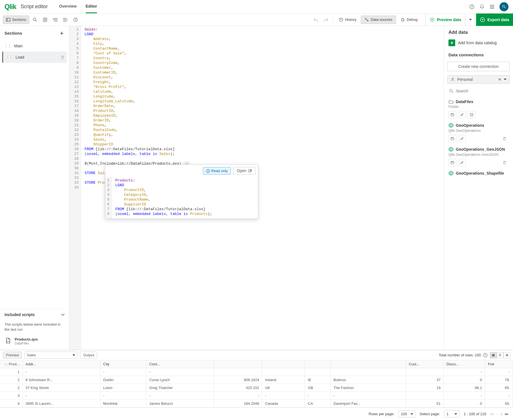 This screenshot has height=420, width=513. I want to click on add-from-catalog-button: + Add from data catalog, so click(479, 43).